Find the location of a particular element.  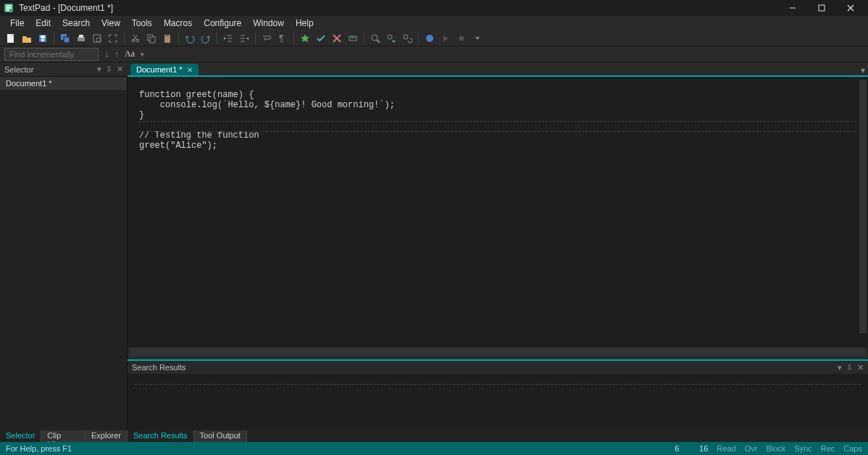

find-icon is located at coordinates (375, 38).